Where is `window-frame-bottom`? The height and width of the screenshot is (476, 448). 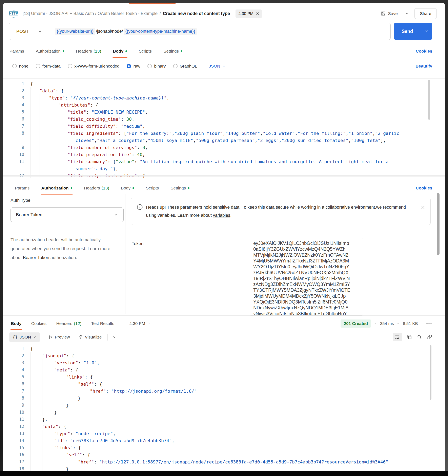 window-frame-bottom is located at coordinates (224, 474).